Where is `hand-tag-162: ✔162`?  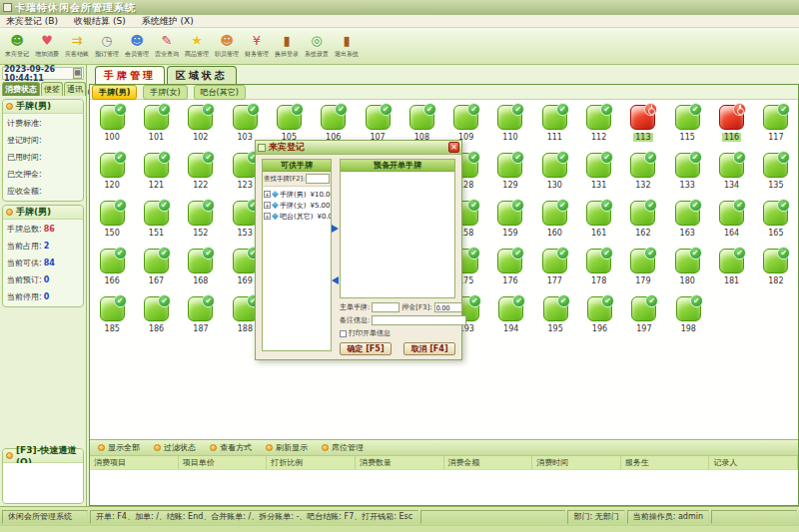
hand-tag-162: ✔162 is located at coordinates (643, 222).